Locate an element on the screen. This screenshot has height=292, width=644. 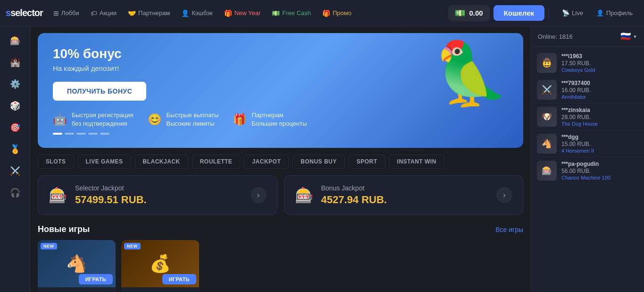
feed-thumb-1: ⚔️ is located at coordinates (547, 90).